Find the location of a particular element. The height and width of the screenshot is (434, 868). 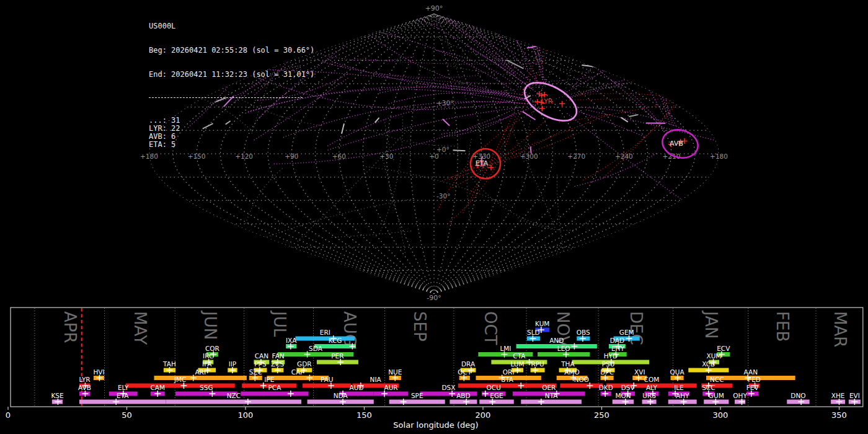

shower-label-SLD: SLD is located at coordinates (533, 332).